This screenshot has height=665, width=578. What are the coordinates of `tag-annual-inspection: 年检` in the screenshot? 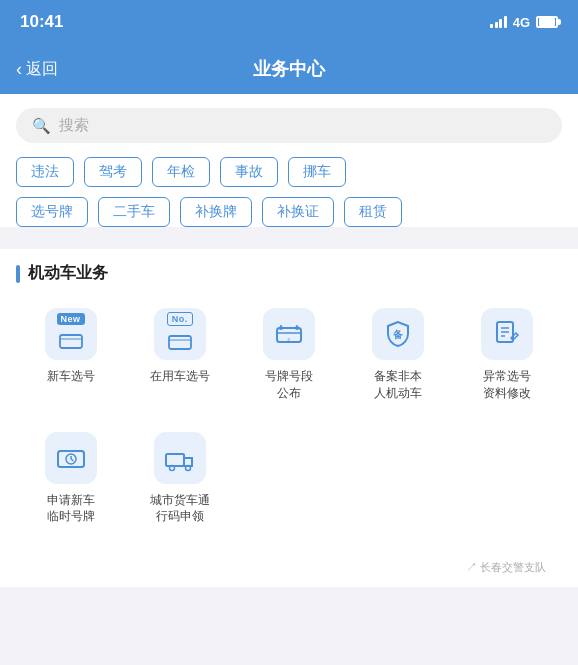 It's located at (181, 172).